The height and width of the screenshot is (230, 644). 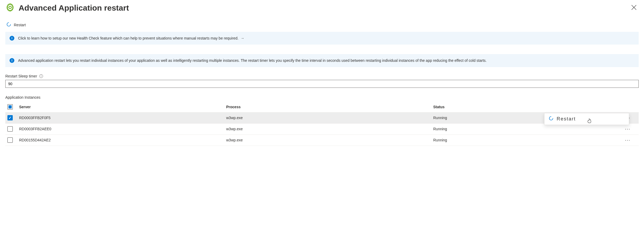 What do you see at coordinates (322, 140) in the screenshot?
I see `table-row: RD00155D442AE2 w3wp.exe Running ···` at bounding box center [322, 140].